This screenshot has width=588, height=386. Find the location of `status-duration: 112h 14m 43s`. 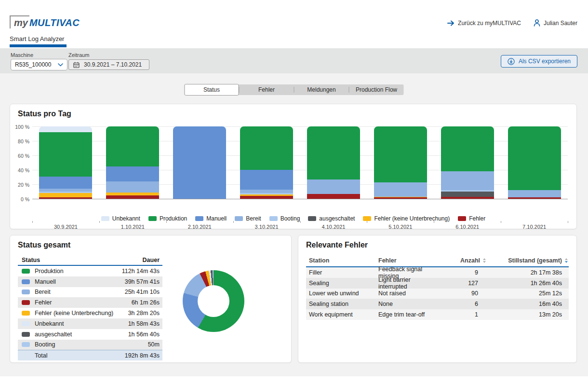

status-duration: 112h 14m 43s is located at coordinates (141, 271).